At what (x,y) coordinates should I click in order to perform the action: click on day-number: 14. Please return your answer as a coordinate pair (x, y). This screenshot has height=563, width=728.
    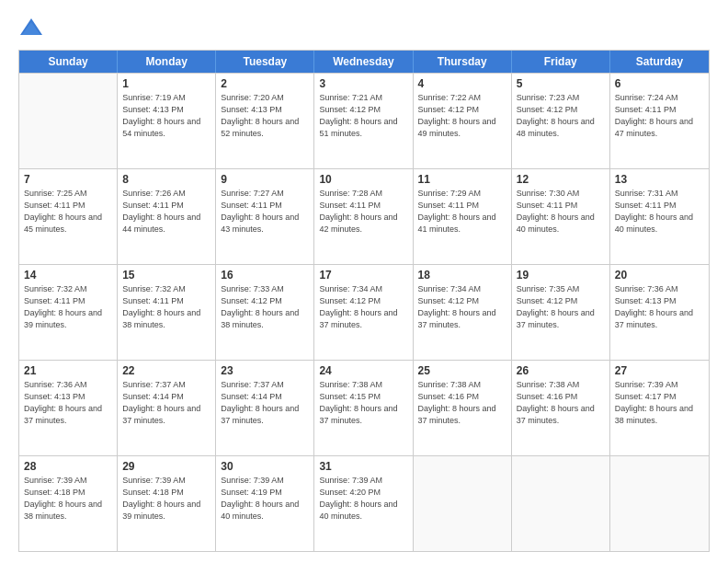
    Looking at the image, I should click on (68, 275).